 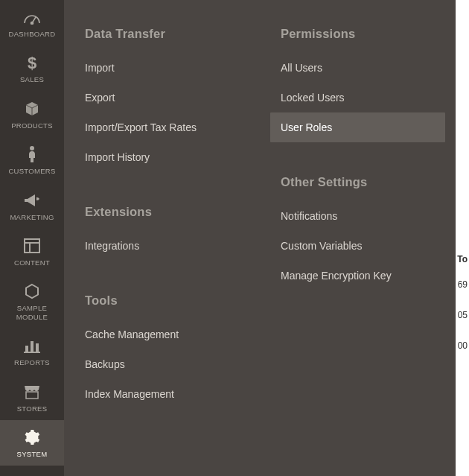 I want to click on sidebar-item-label: MARKETING, so click(x=31, y=218).